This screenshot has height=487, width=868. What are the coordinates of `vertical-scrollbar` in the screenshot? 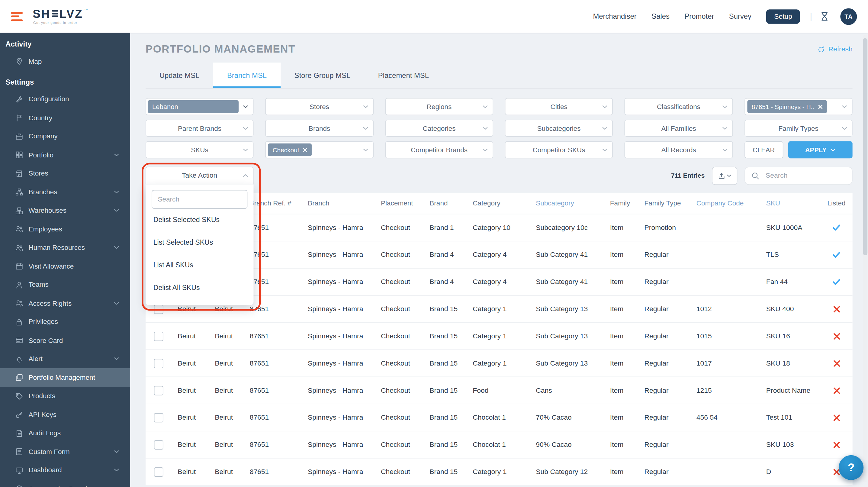 It's located at (865, 258).